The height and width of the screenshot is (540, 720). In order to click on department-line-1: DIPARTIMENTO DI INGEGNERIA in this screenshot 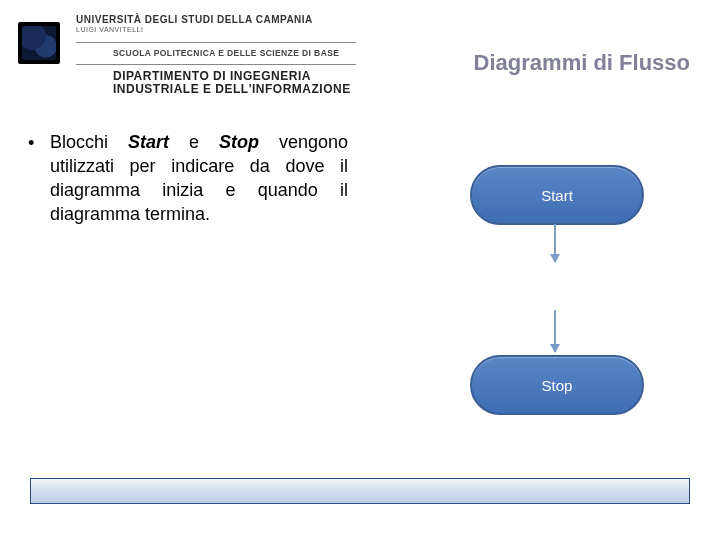, I will do `click(212, 76)`.